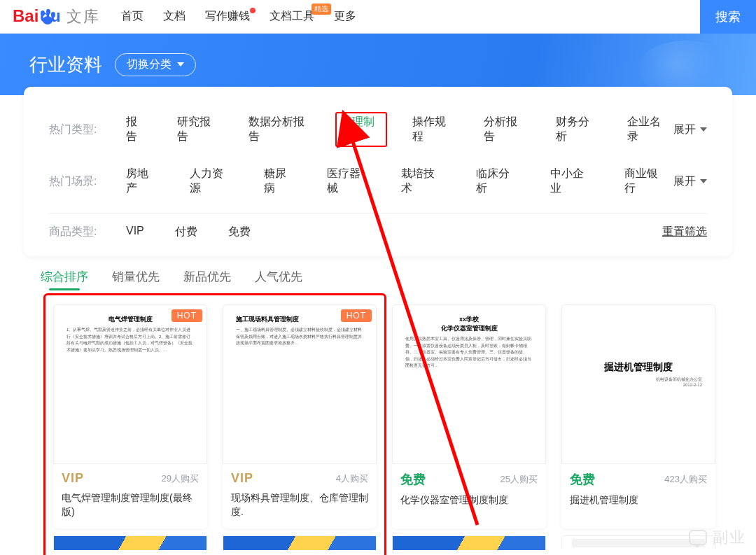 The width and height of the screenshot is (756, 555). What do you see at coordinates (378, 232) in the screenshot?
I see `filter-row-product: 商品类型: VIP 付费 免费 重置筛选` at bounding box center [378, 232].